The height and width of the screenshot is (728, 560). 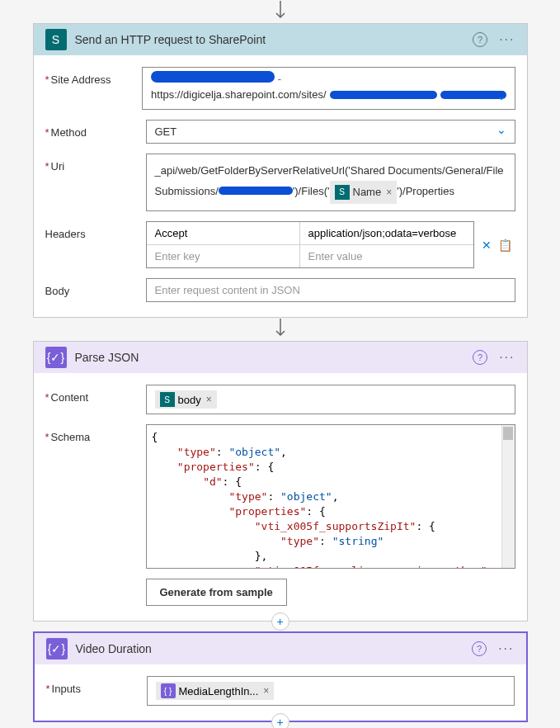 What do you see at coordinates (387, 233) in the screenshot?
I see `header-value-input: application/json;odata=verbose` at bounding box center [387, 233].